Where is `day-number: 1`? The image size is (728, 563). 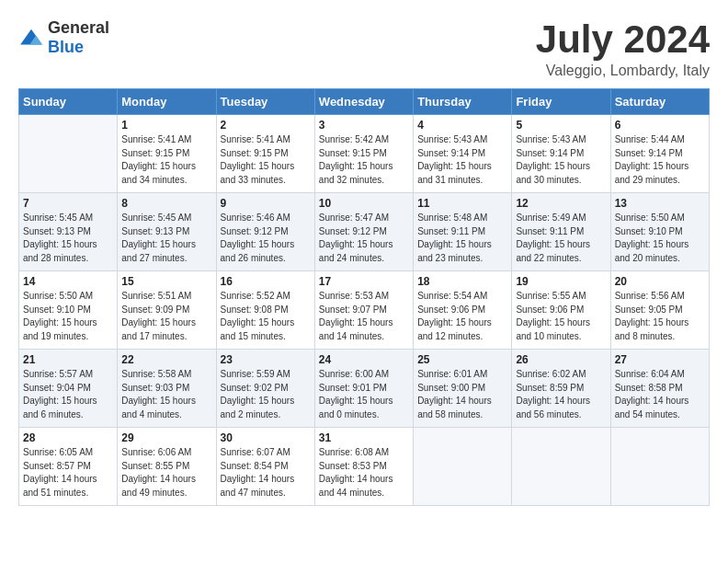
day-number: 1 is located at coordinates (166, 125).